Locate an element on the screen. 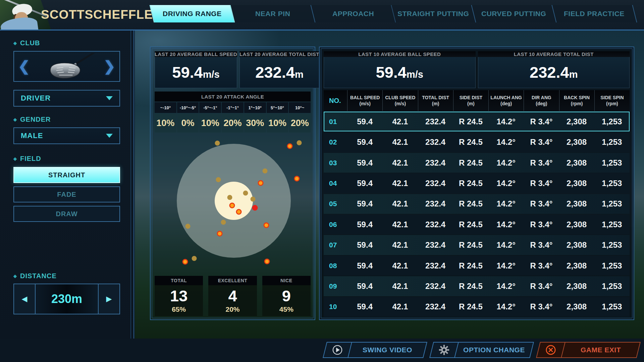  shot-row-06: 0659.442.1232.4R 24.514.2°R 3.4°2,3081,2… is located at coordinates (477, 225).